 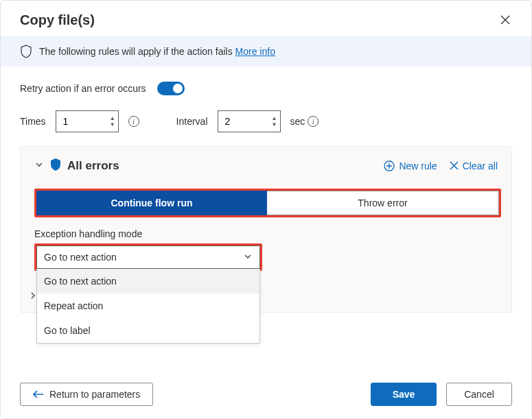 I want to click on info-banner: The following rules will apply if the ac…, so click(x=266, y=51).